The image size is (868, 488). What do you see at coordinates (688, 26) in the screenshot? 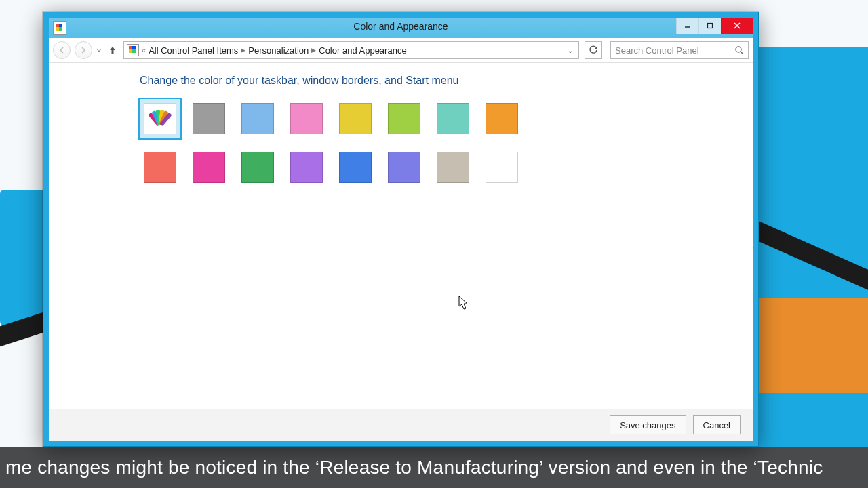
I see `minimize-icon` at bounding box center [688, 26].